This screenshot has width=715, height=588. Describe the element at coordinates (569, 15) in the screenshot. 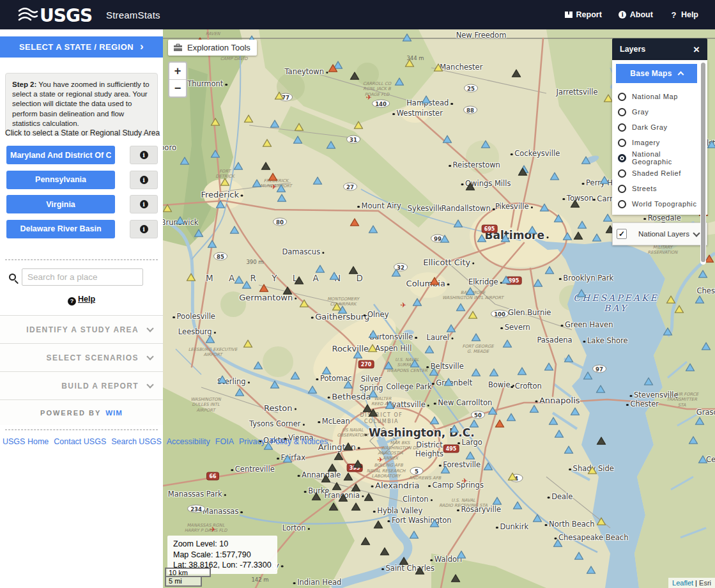

I see `report-icon` at that location.